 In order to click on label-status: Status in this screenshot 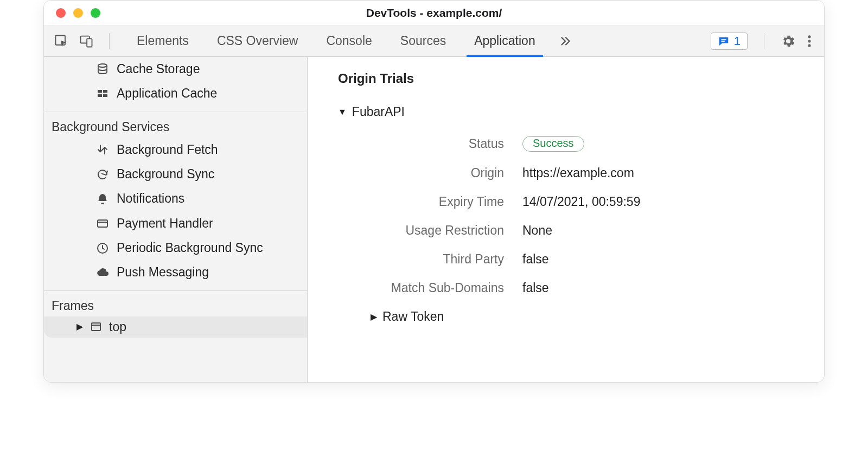, I will do `click(430, 144)`.